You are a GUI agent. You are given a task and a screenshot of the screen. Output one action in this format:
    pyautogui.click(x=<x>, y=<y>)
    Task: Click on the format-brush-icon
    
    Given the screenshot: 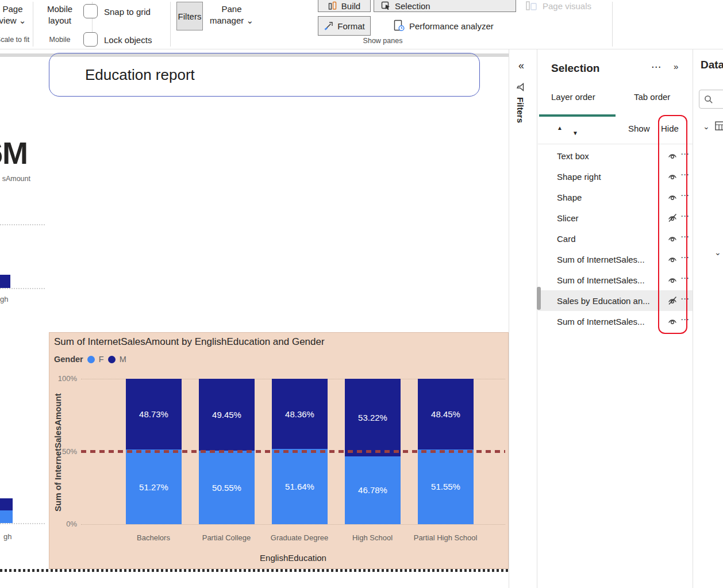 What is the action you would take?
    pyautogui.click(x=329, y=26)
    